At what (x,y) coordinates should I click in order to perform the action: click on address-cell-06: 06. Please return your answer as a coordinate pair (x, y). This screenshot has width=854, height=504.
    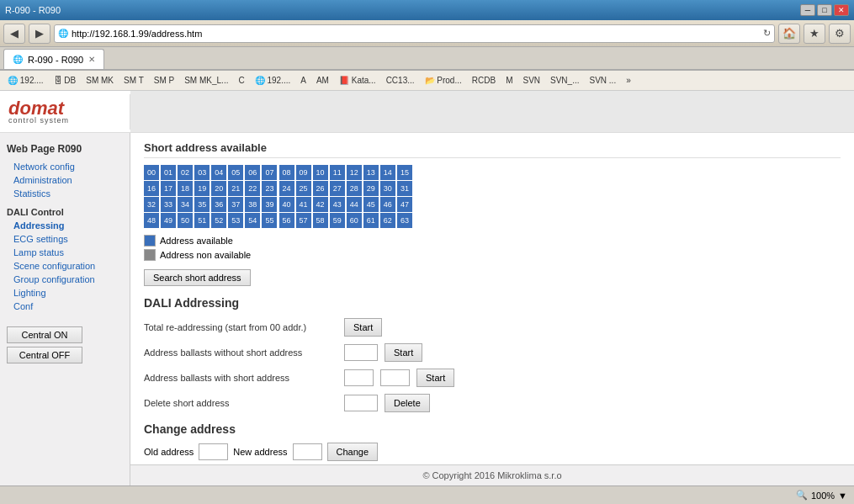
    Looking at the image, I should click on (252, 172).